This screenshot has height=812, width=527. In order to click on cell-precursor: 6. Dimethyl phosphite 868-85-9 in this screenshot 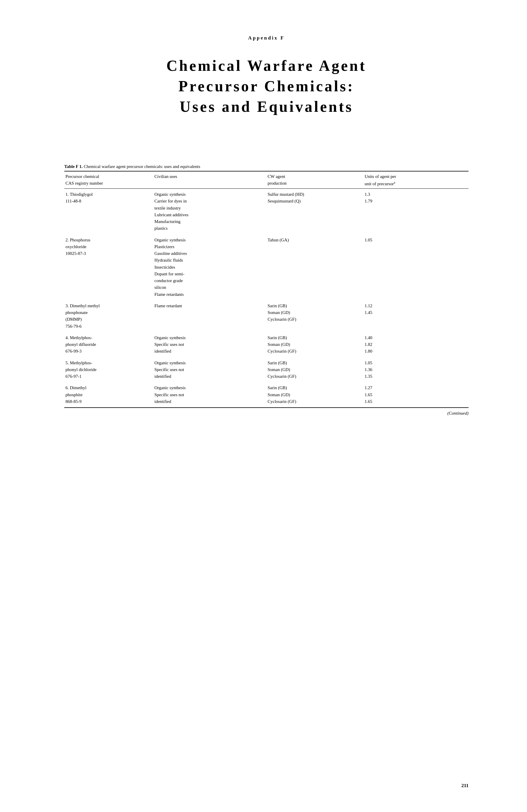, I will do `click(109, 395)`.